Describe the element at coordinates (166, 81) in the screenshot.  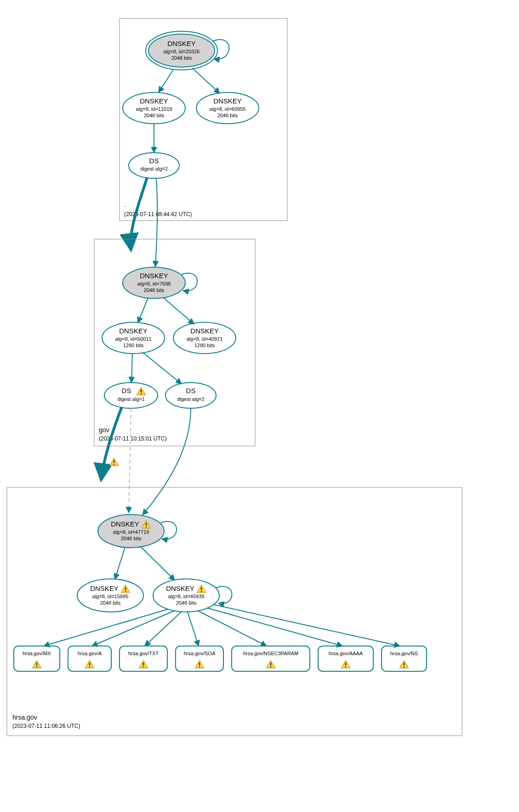
I see `edge-rootksk-zsk1` at that location.